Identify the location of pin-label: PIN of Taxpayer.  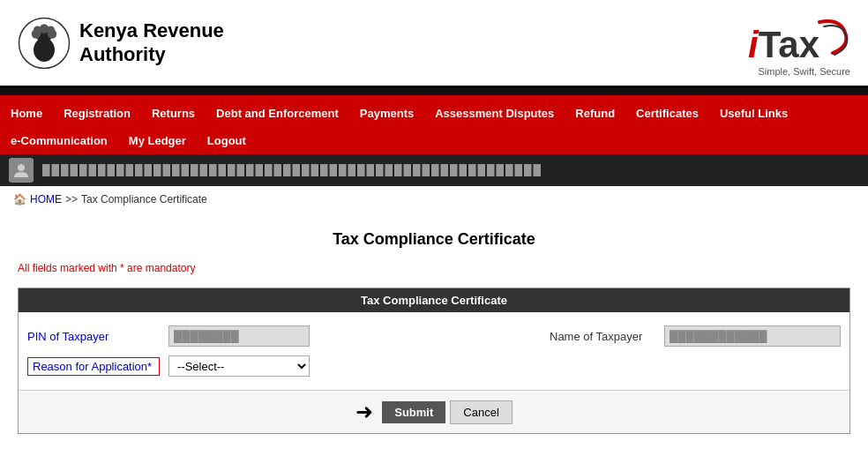
(94, 337).